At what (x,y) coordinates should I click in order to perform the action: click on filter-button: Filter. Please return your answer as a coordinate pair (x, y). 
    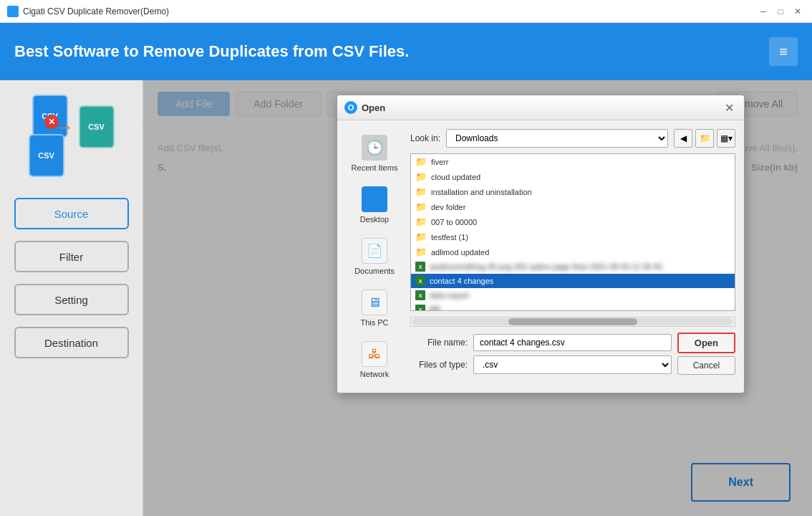
    Looking at the image, I should click on (72, 257).